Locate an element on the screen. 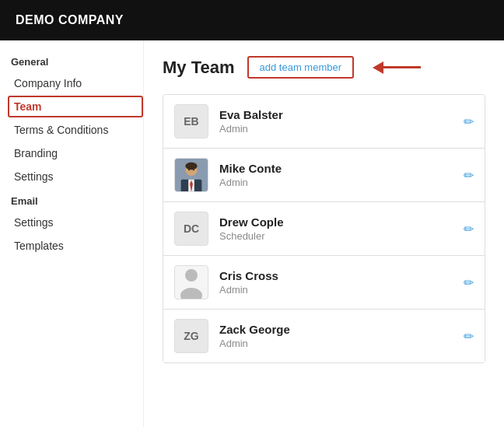 The width and height of the screenshot is (504, 427). silhouette-icon is located at coordinates (191, 283).